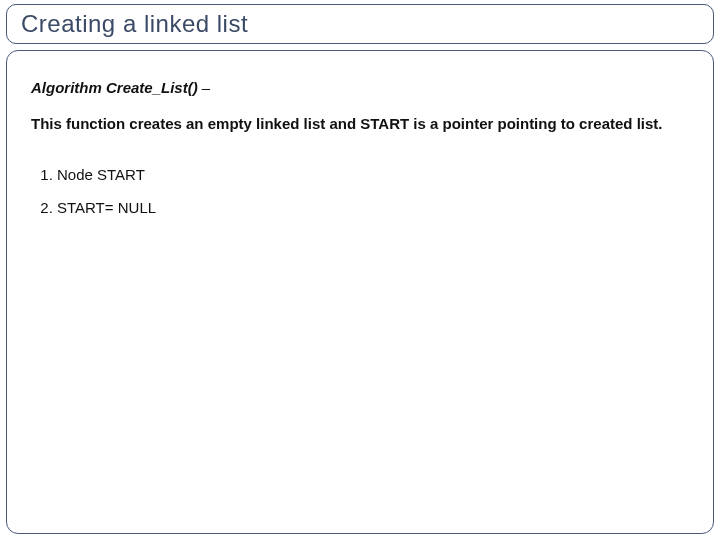 This screenshot has width=720, height=540. What do you see at coordinates (373, 174) in the screenshot?
I see `step-item: Node START` at bounding box center [373, 174].